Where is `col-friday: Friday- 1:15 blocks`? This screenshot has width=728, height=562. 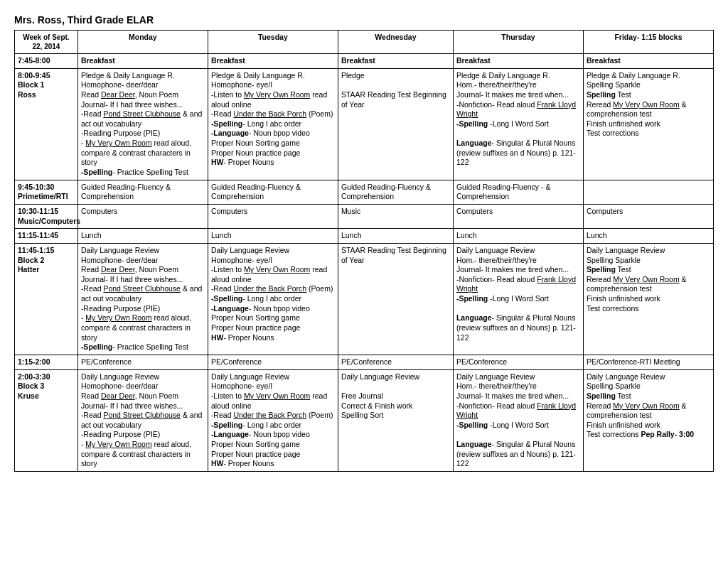
col-friday: Friday- 1:15 blocks is located at coordinates (648, 43).